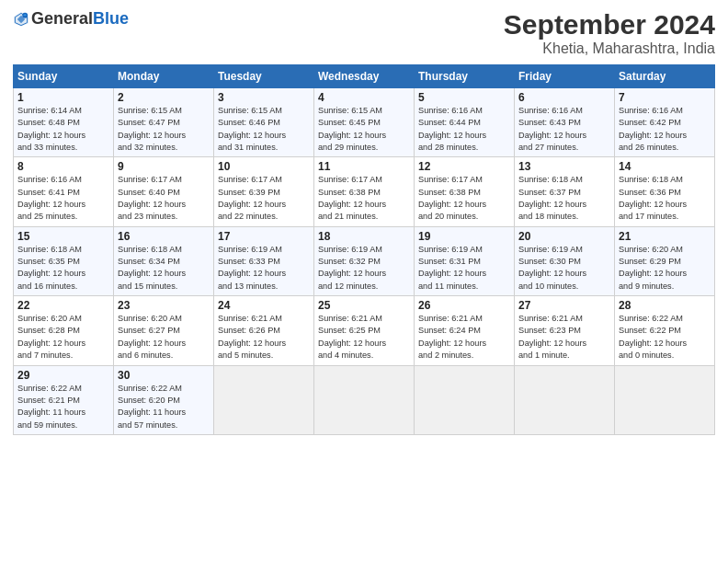 This screenshot has width=728, height=563. I want to click on day-number: 4, so click(364, 98).